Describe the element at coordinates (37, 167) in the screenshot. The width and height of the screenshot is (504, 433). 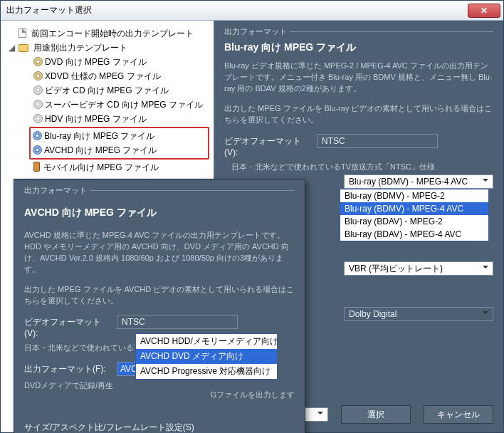
I see `mobile-icon` at that location.